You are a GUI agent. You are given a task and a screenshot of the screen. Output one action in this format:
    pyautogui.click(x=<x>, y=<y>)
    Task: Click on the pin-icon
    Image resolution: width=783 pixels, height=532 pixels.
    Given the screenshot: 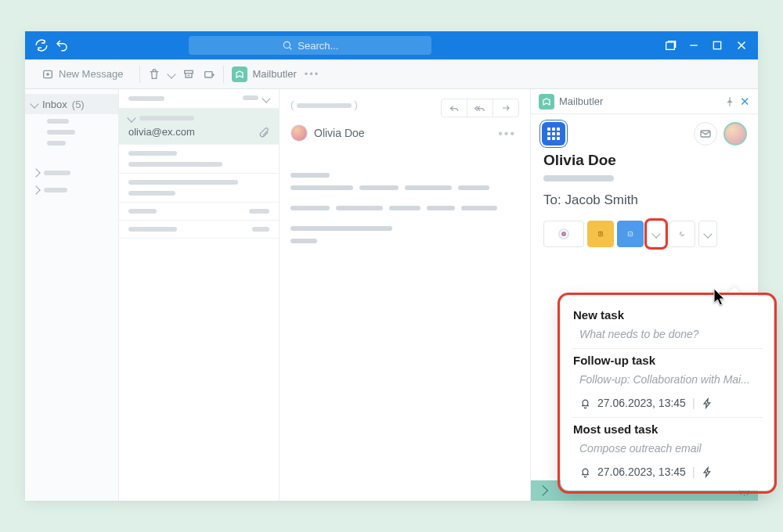 What is the action you would take?
    pyautogui.click(x=730, y=102)
    